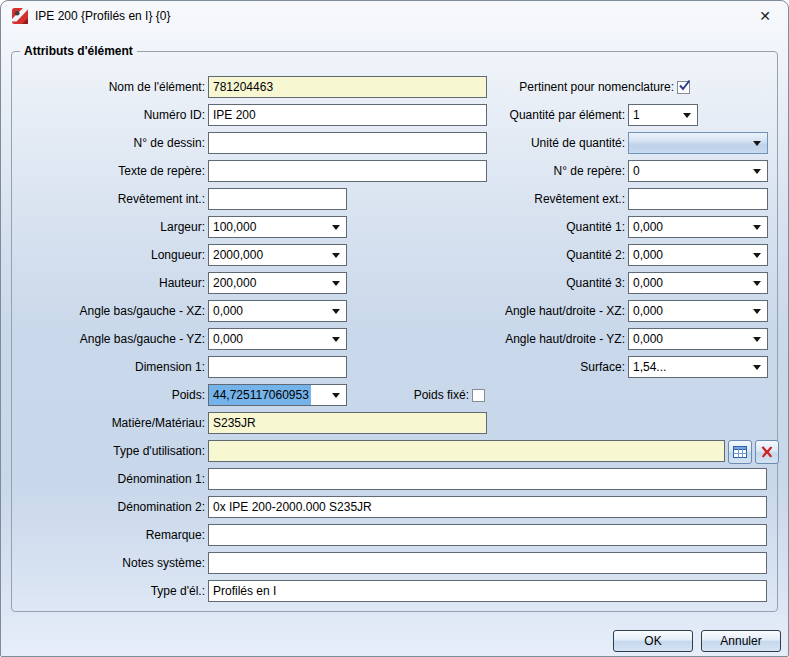 The width and height of the screenshot is (789, 657). What do you see at coordinates (110, 199) in the screenshot?
I see `revetement-int-label: Revêtement int.:` at bounding box center [110, 199].